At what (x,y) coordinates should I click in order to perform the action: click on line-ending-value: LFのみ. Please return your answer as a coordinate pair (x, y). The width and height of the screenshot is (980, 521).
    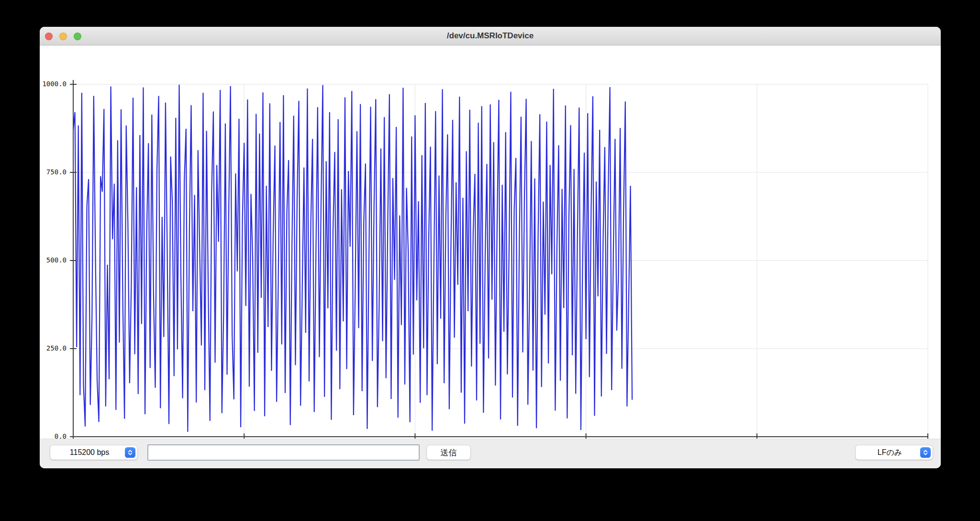
    Looking at the image, I should click on (894, 453).